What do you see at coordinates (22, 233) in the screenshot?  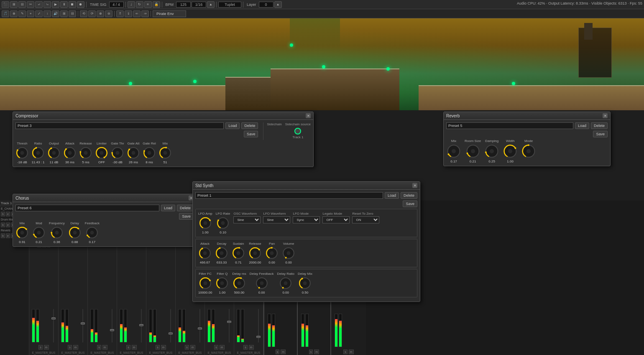 I see `knob-mix: Mix 0.91` at bounding box center [22, 233].